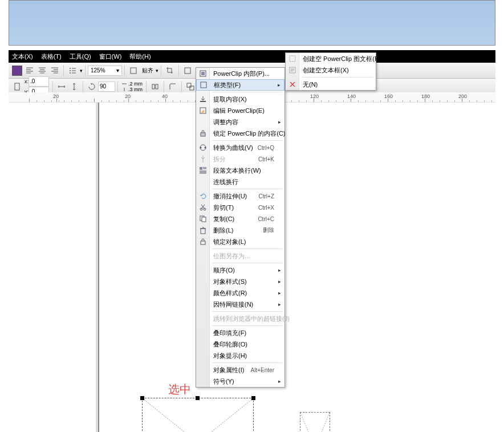 The image size is (504, 432). I want to click on menu-item: 框类型(F)▸, so click(241, 85).